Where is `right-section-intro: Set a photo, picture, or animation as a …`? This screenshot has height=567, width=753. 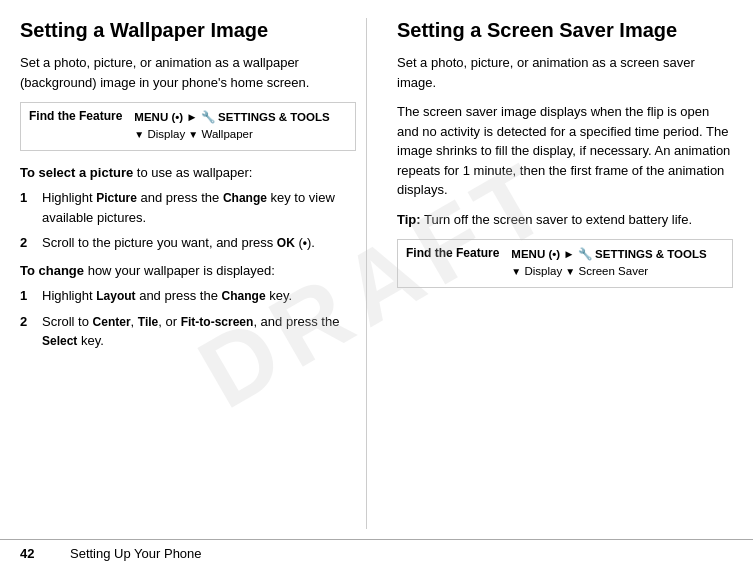 right-section-intro: Set a photo, picture, or animation as a … is located at coordinates (565, 72).